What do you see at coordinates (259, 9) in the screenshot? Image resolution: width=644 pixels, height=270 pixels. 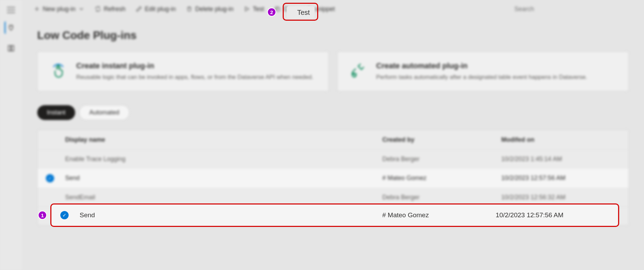 I see `test-label: Test` at bounding box center [259, 9].